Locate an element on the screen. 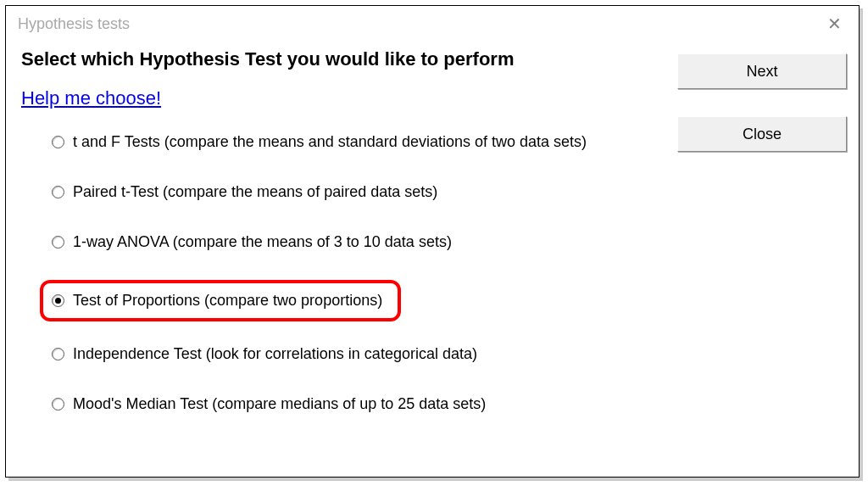 This screenshot has width=868, height=486. close-icon: ✕ is located at coordinates (834, 24).